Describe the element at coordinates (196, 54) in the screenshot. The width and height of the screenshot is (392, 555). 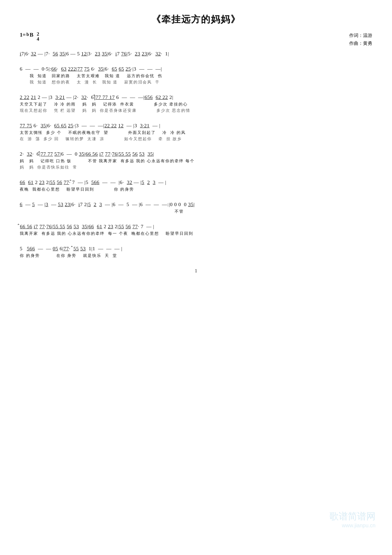
I see `section-intro: i7|6· 32 — |7· 56 35|6 — 5 12|3· 23 35|6…` at that location.